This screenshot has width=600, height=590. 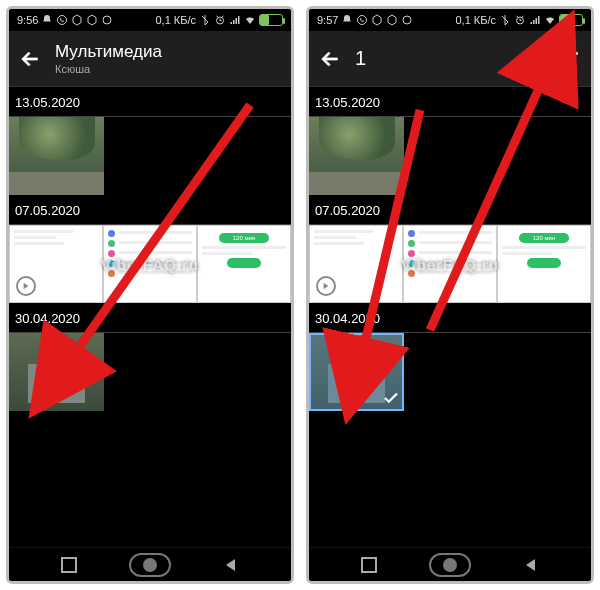 What do you see at coordinates (28, 20) in the screenshot?
I see `status-time: 9:56` at bounding box center [28, 20].